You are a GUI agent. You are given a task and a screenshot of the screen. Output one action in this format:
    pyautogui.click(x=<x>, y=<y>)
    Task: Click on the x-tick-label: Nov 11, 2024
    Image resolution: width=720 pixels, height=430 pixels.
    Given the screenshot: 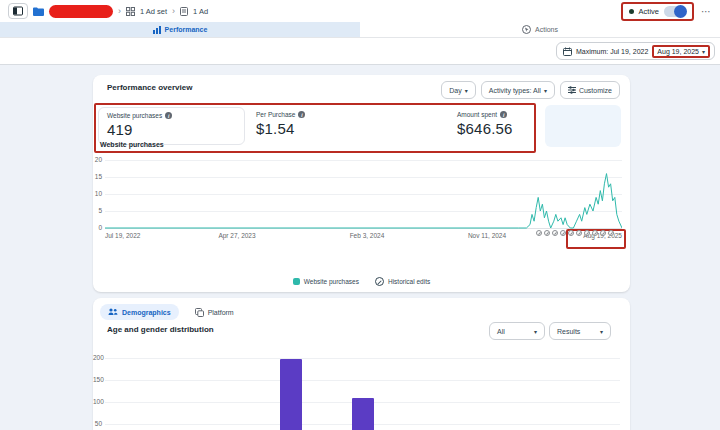 What is the action you would take?
    pyautogui.click(x=487, y=236)
    